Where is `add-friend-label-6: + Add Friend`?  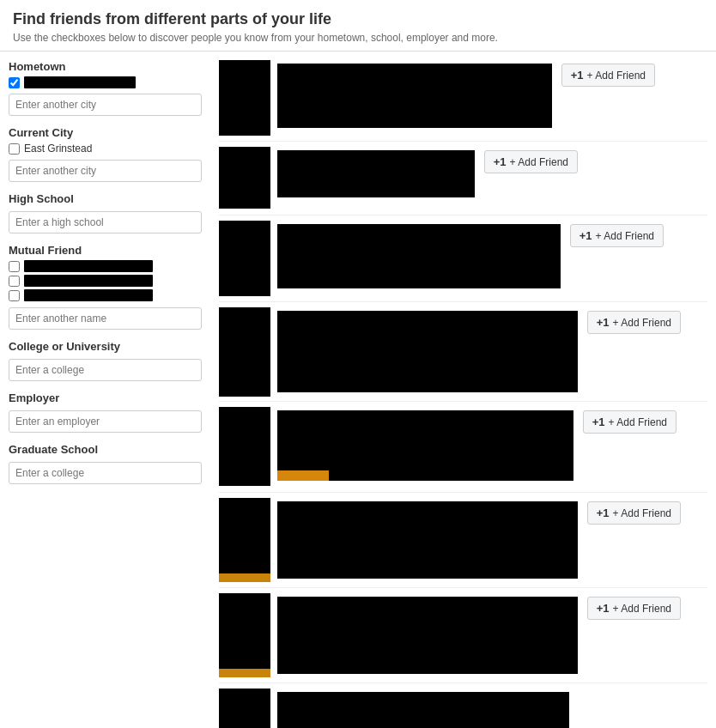 add-friend-label-6: + Add Friend is located at coordinates (642, 513).